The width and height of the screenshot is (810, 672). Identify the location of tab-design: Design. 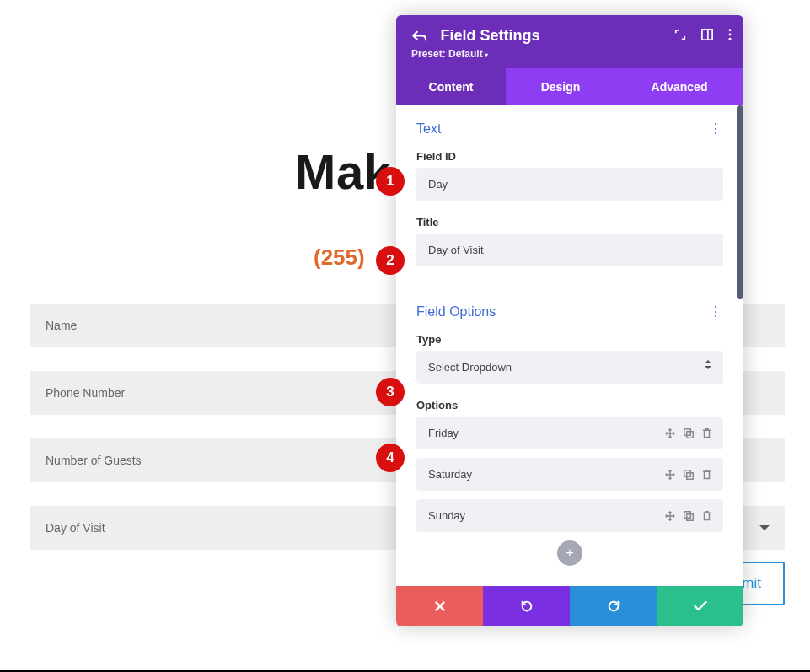
(561, 87).